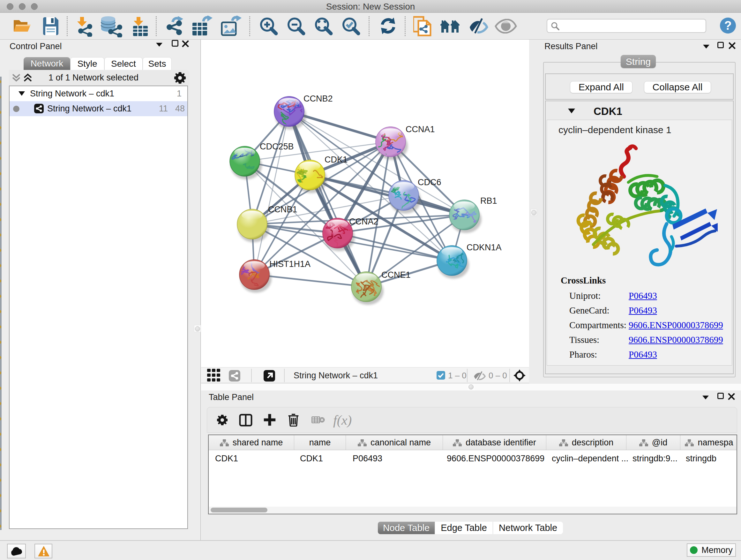 This screenshot has width=741, height=560. What do you see at coordinates (277, 147) in the screenshot?
I see `svg-text: CDC25B` at bounding box center [277, 147].